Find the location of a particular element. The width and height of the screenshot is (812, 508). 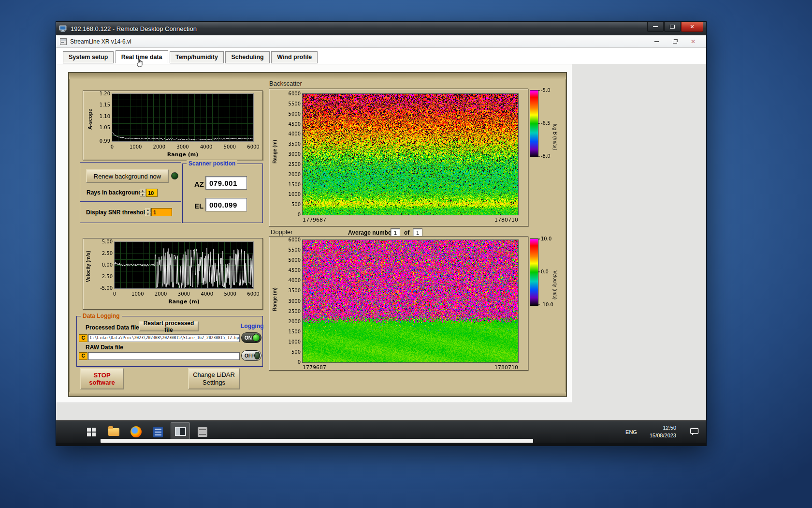

rdp-close-button: ✕ is located at coordinates (692, 27).